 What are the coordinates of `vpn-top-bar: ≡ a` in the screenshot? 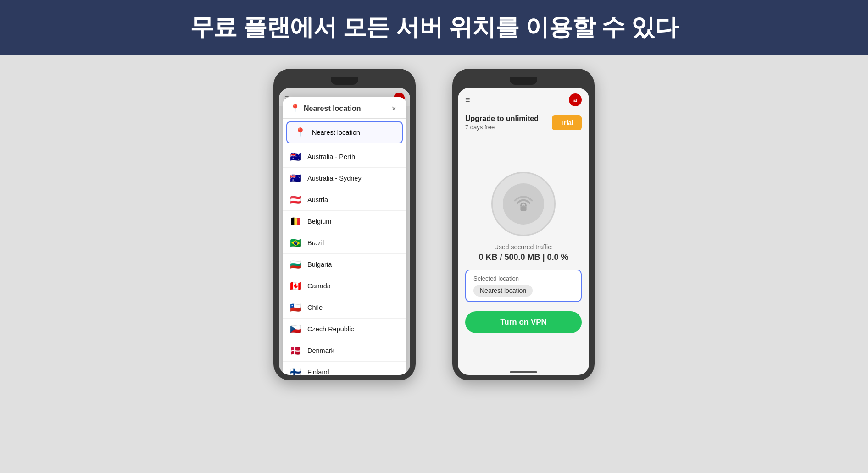 It's located at (523, 99).